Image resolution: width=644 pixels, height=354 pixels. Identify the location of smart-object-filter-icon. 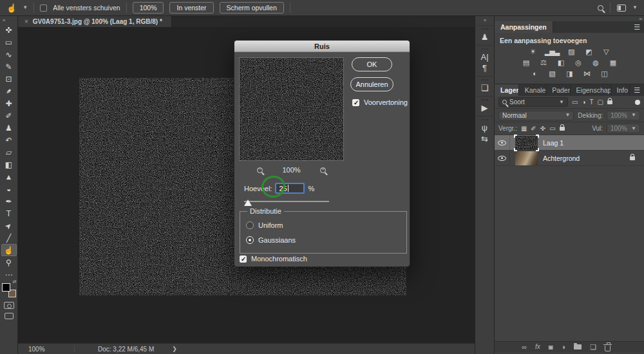
(610, 102).